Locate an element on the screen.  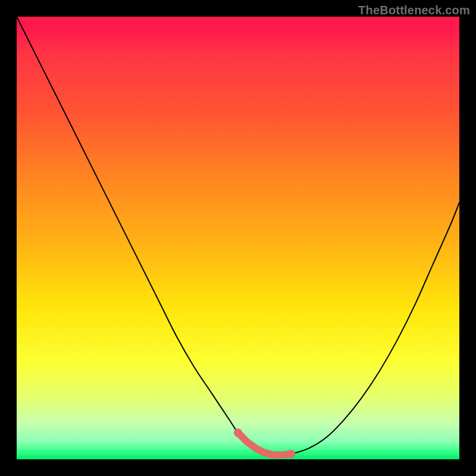
optimal-range-highlight is located at coordinates (264, 444).